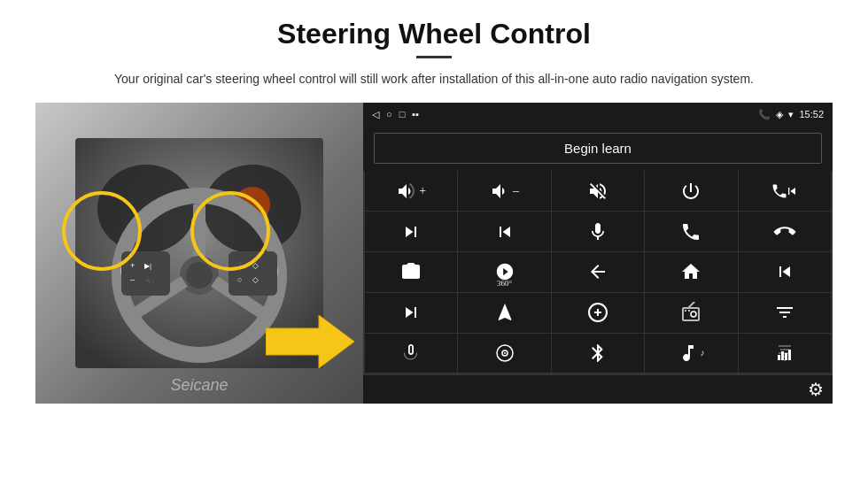 The width and height of the screenshot is (868, 485). I want to click on grid-cell-equalizer, so click(785, 354).